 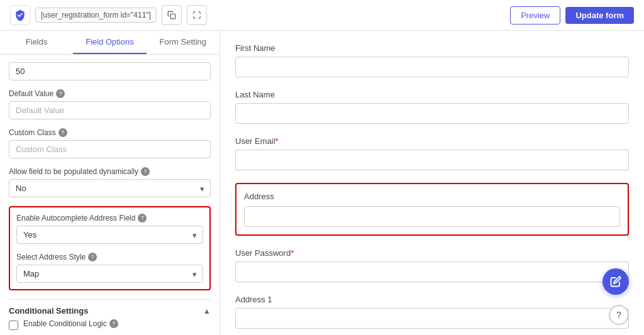 I want to click on default-value-input, so click(x=109, y=111).